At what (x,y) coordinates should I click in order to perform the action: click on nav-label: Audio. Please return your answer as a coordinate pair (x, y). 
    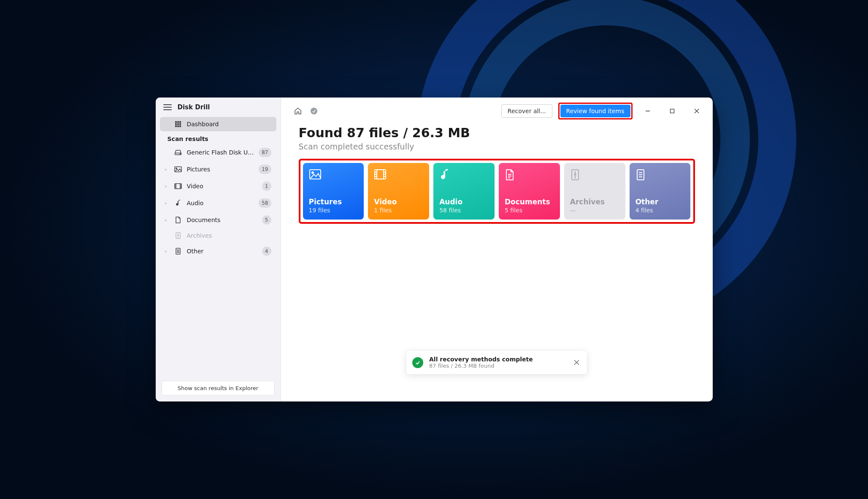
    Looking at the image, I should click on (220, 203).